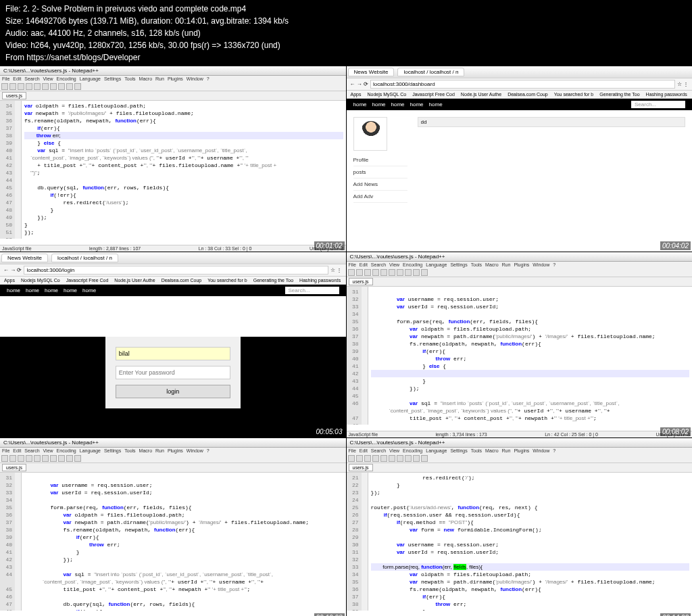 Image resolution: width=692 pixels, height=616 pixels. Describe the element at coordinates (380, 160) in the screenshot. I see `sidebar: Profile posts Add News Add Adv` at that location.